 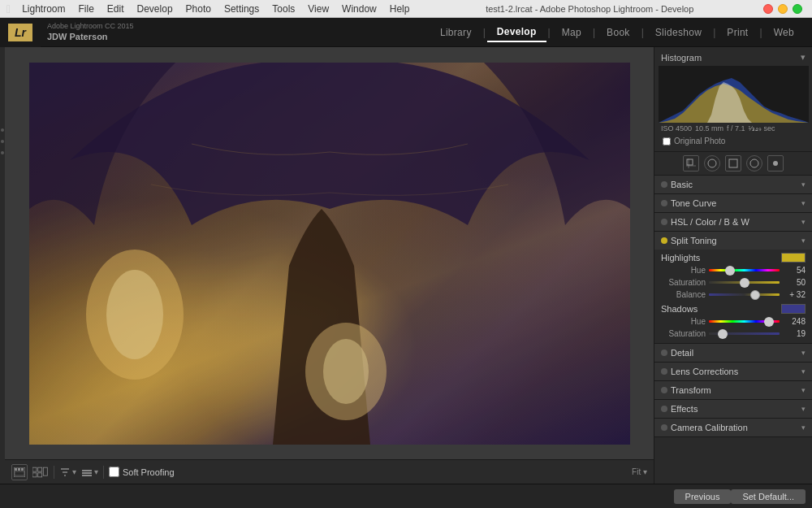 What do you see at coordinates (619, 33) in the screenshot?
I see `tab-book: Book` at bounding box center [619, 33].